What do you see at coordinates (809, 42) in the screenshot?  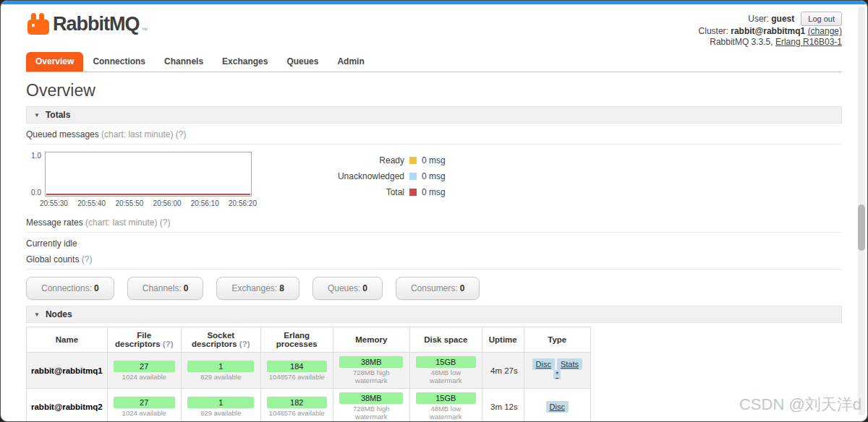 I see `erlang-version-link: Erlang R16B03-1` at bounding box center [809, 42].